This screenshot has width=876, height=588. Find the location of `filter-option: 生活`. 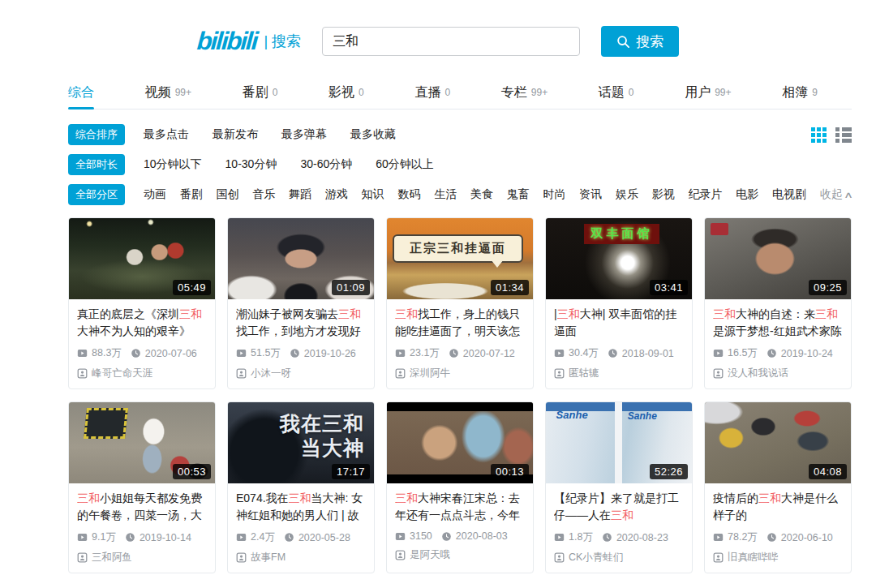

filter-option: 生活 is located at coordinates (445, 195).